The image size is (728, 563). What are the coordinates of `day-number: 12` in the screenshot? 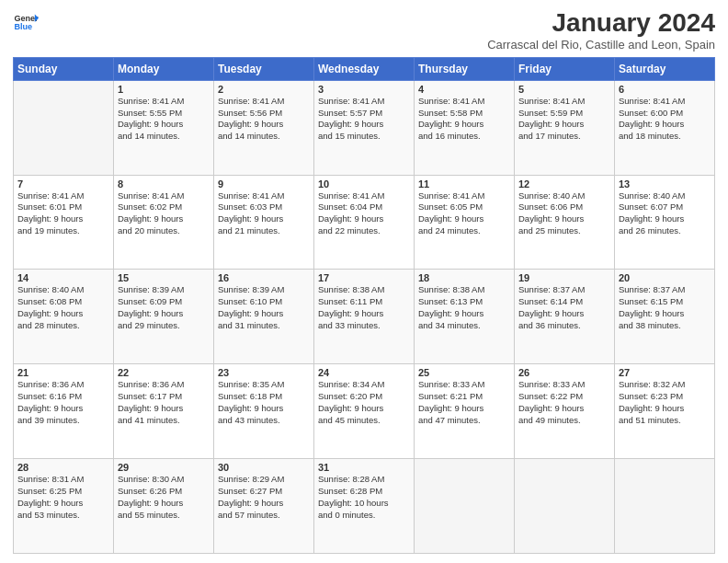 It's located at (564, 184).